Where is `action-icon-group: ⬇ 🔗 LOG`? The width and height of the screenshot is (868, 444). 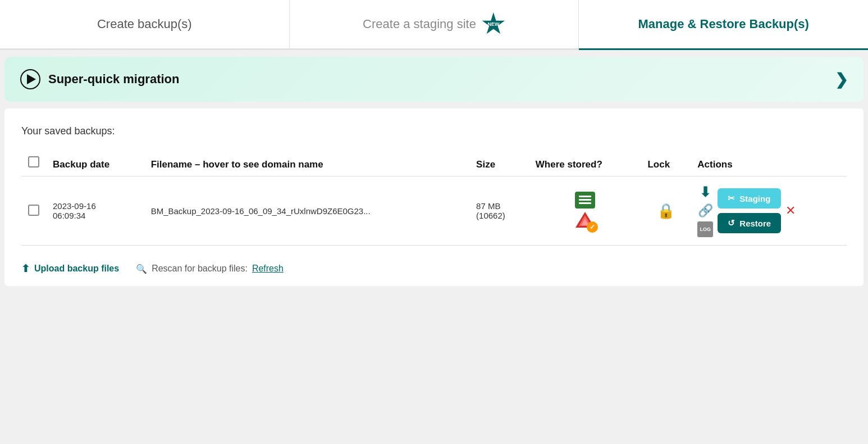 action-icon-group: ⬇ 🔗 LOG is located at coordinates (705, 211).